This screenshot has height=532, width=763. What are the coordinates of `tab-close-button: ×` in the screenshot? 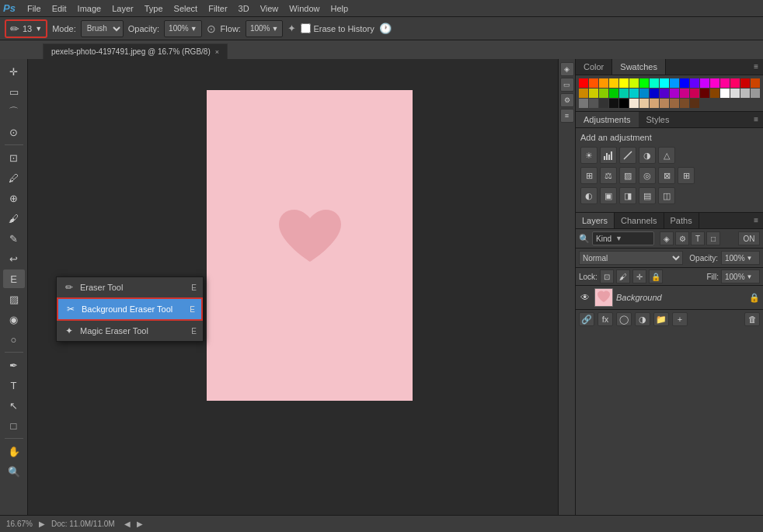 It's located at (218, 52).